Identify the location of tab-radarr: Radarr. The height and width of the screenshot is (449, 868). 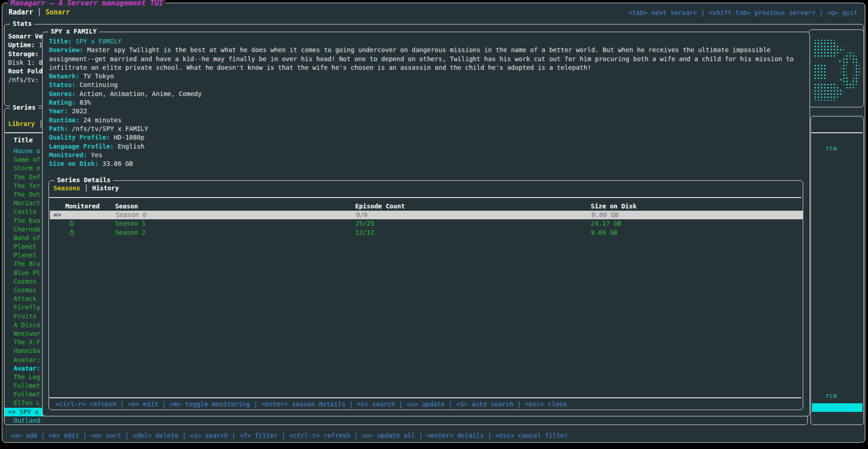
(21, 12).